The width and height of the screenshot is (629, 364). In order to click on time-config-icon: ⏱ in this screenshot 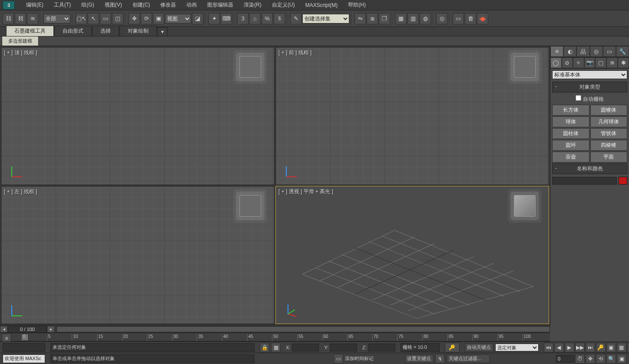, I will do `click(580, 359)`.